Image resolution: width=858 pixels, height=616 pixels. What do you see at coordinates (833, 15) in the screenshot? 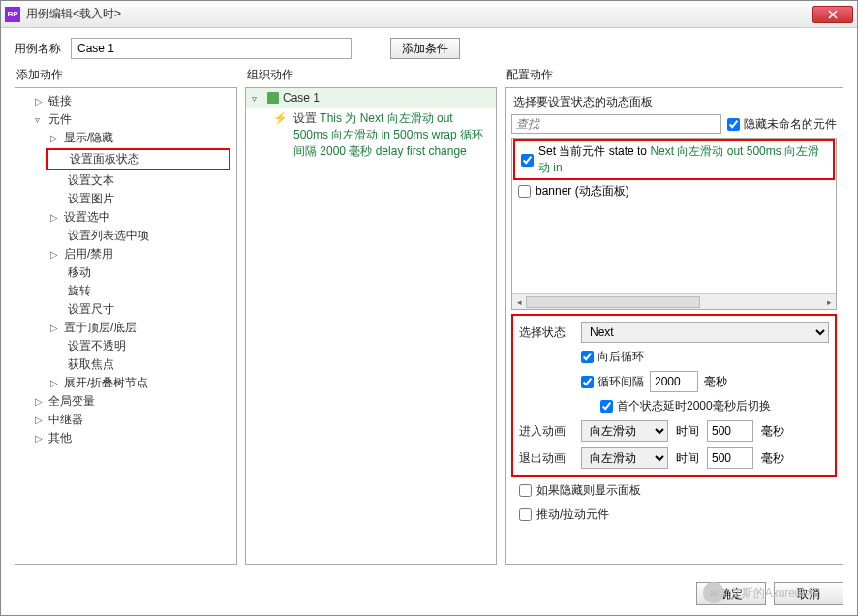
I see `close-button` at bounding box center [833, 15].